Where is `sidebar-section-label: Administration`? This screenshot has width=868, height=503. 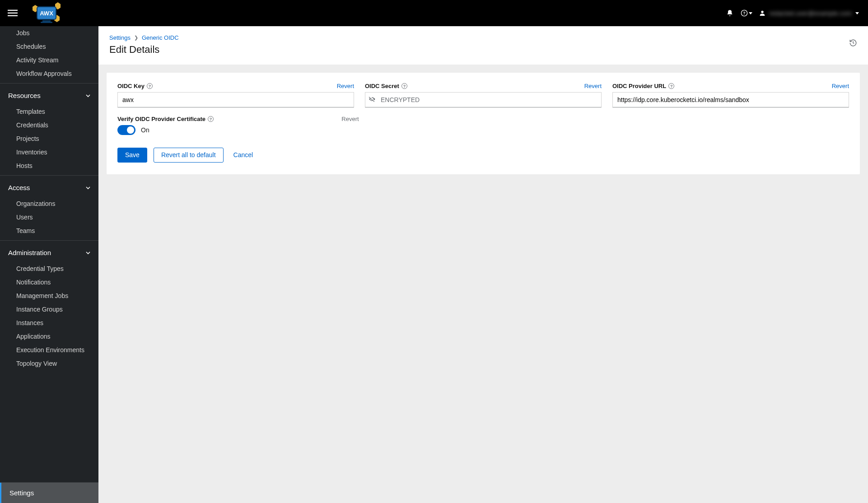
sidebar-section-label: Administration is located at coordinates (30, 253).